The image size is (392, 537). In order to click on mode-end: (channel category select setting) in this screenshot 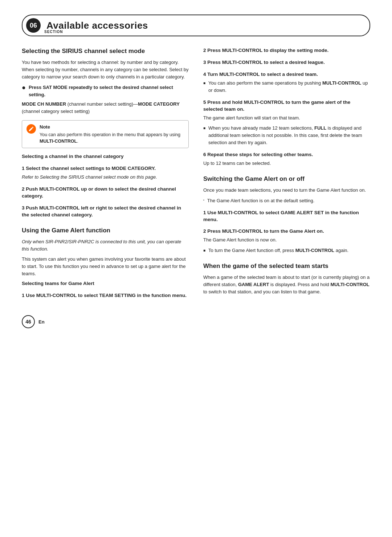, I will do `click(56, 111)`.